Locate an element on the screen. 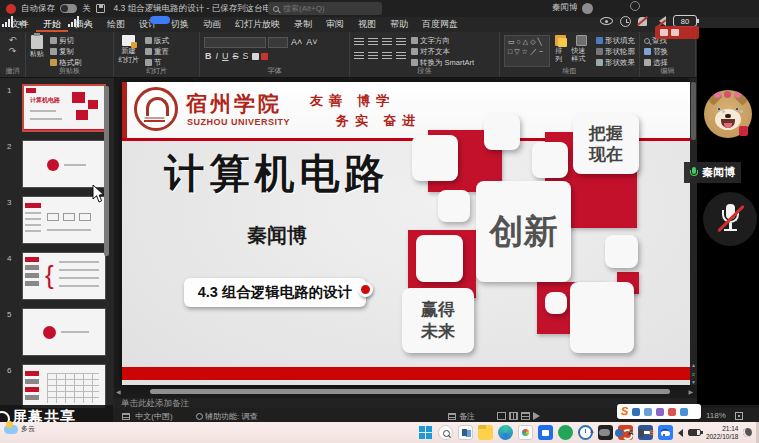 The width and height of the screenshot is (759, 443). thumbnail-scrollbar is located at coordinates (106, 171).